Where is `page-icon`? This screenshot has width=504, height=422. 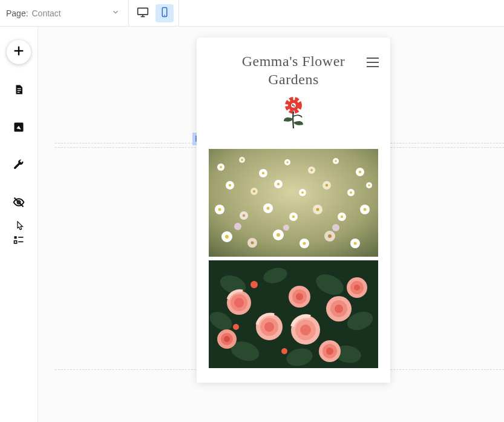 page-icon is located at coordinates (19, 91).